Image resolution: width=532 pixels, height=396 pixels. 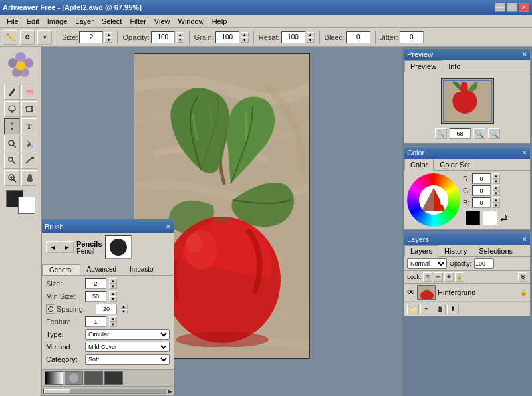 I want to click on size-up: ▲, so click(x=108, y=35).